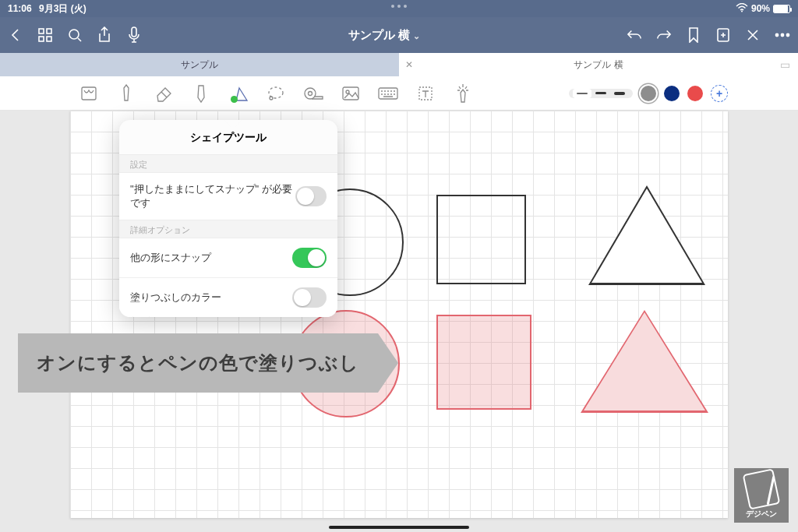  What do you see at coordinates (647, 235) in the screenshot?
I see `shape-triangle-outline` at bounding box center [647, 235].